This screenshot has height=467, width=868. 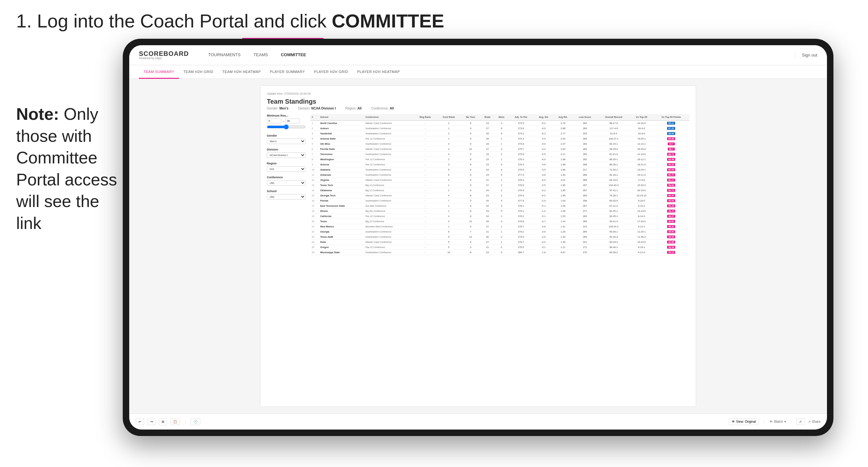 I want to click on table-row: 18IllinoisBig Ten Conference-18235279.1-…, so click(x=500, y=211).